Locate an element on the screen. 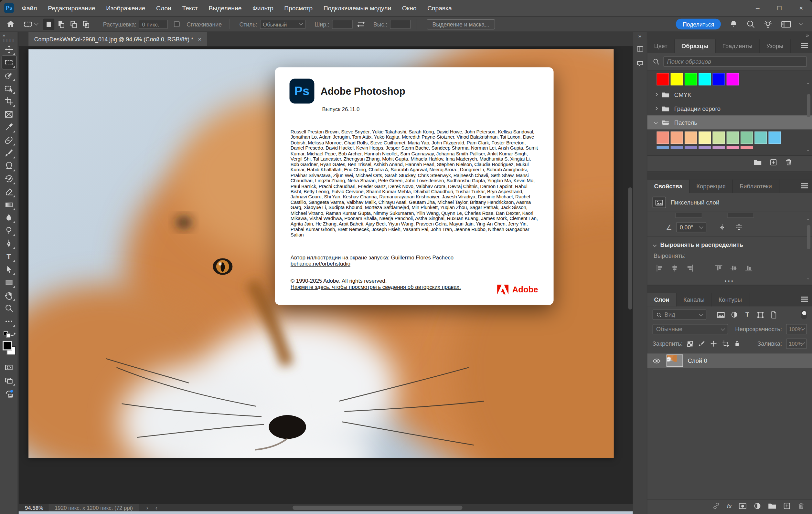 This screenshot has width=812, height=514. delete-layer-trash-icon is located at coordinates (801, 506).